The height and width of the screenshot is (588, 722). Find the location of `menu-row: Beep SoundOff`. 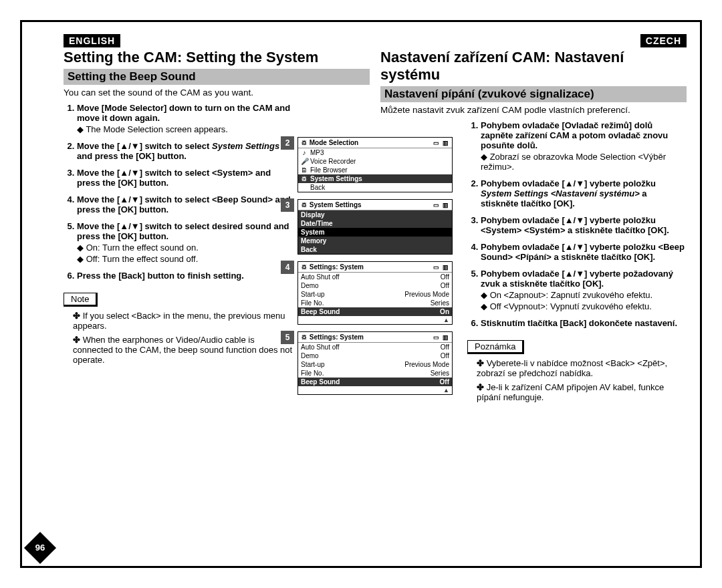

menu-row: Beep SoundOff is located at coordinates (375, 382).